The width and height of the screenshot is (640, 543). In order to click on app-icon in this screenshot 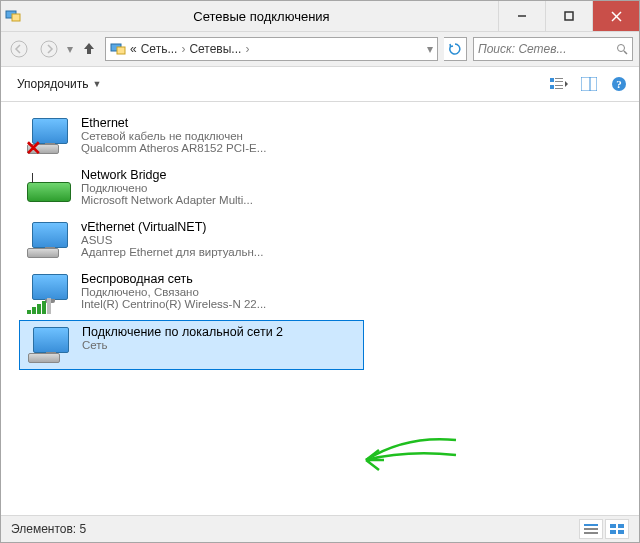, I will do `click(13, 16)`.